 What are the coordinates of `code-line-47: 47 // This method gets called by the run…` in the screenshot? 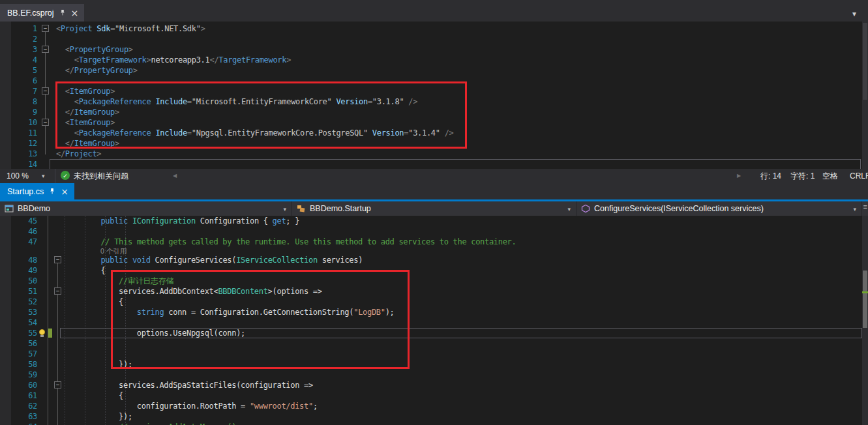 It's located at (434, 242).